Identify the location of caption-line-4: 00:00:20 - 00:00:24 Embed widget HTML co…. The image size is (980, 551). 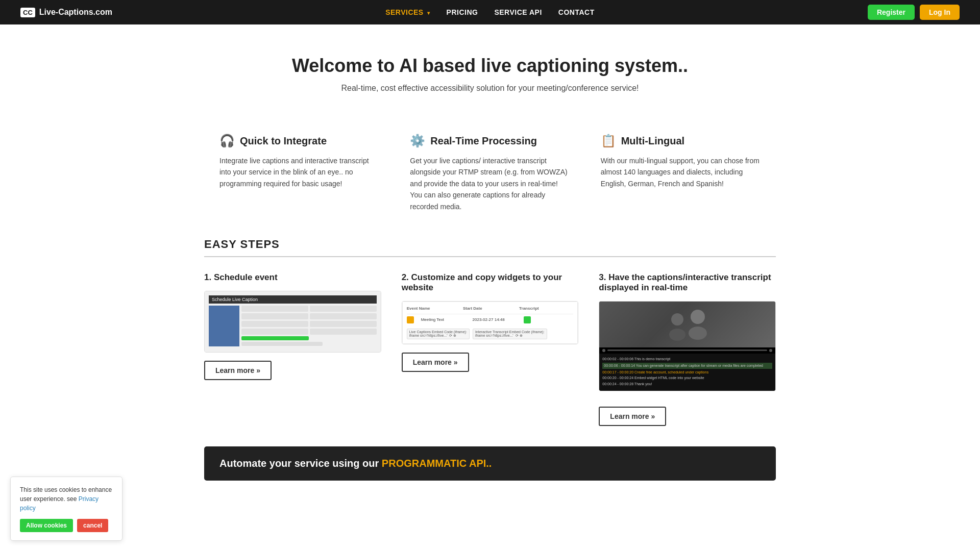
(687, 378).